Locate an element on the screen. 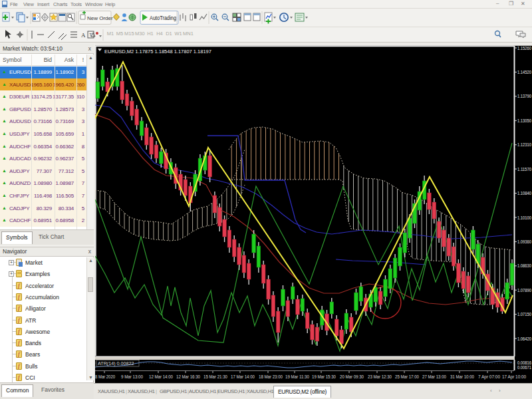 This screenshot has width=532, height=399. svg-text: 1.12310 is located at coordinates (524, 145).